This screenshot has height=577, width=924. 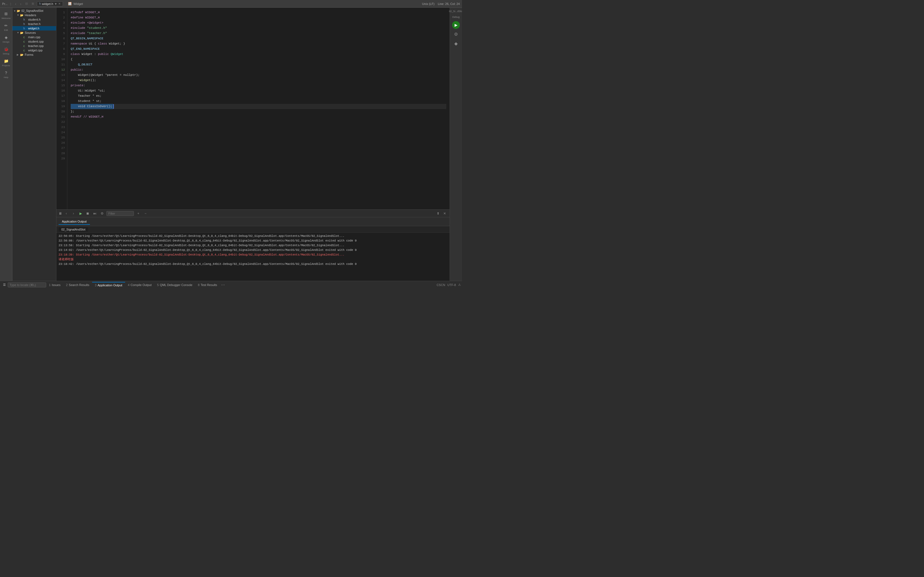 What do you see at coordinates (258, 80) in the screenshot?
I see `code-line-18: ~Widget();` at bounding box center [258, 80].